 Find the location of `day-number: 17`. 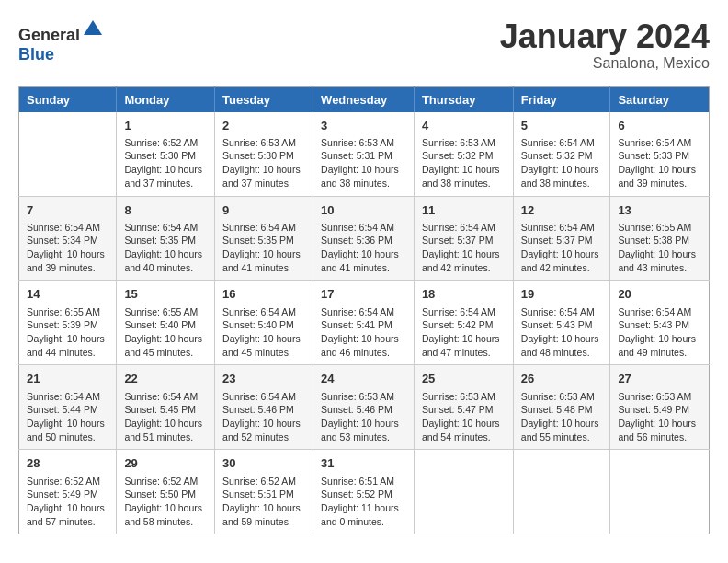

day-number: 17 is located at coordinates (364, 294).